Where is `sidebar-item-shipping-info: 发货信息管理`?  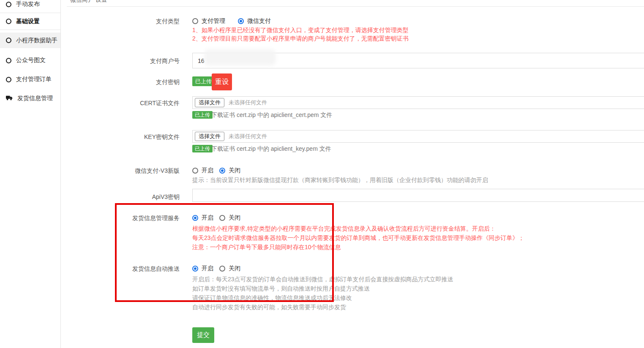
sidebar-item-shipping-info: 发货信息管理 is located at coordinates (30, 98).